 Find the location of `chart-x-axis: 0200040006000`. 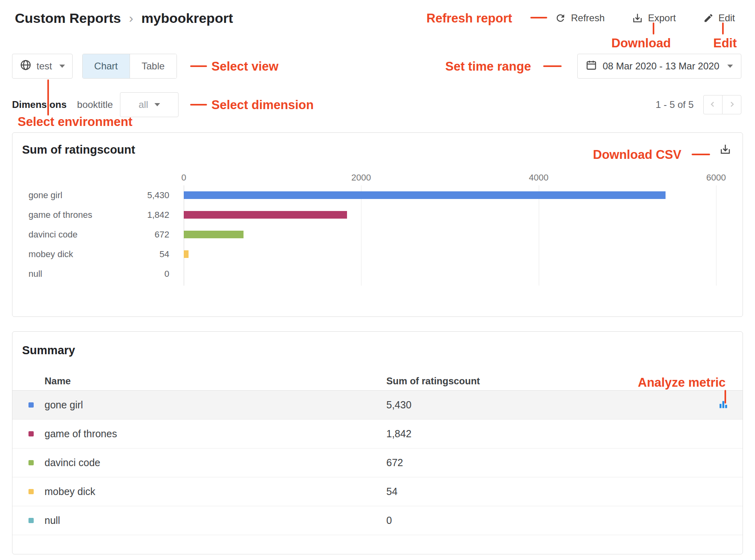

chart-x-axis: 0200040006000 is located at coordinates (450, 179).